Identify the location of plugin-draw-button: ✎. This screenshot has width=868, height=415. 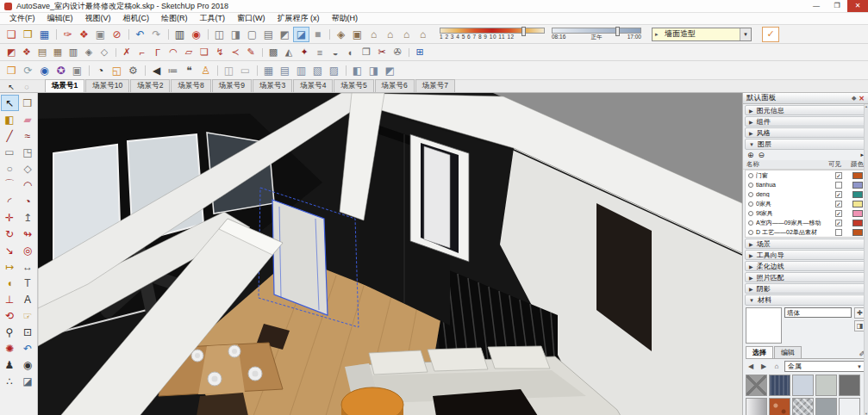
(251, 53).